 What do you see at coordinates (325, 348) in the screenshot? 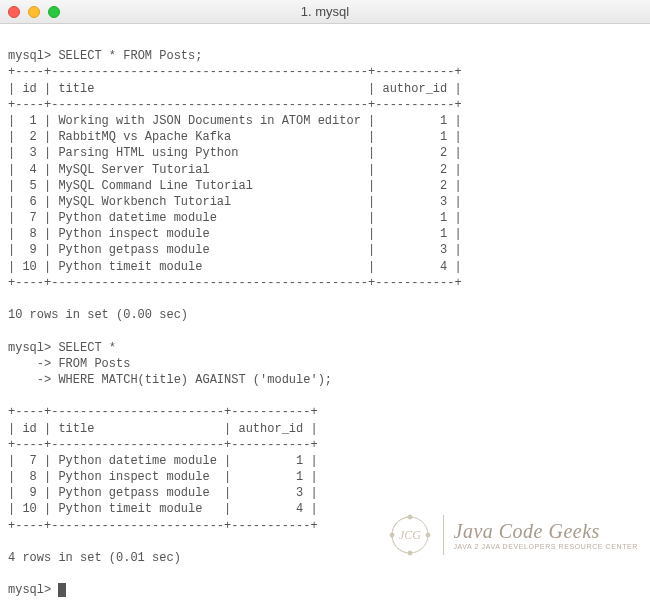
I see `query2-line: mysql> SELECT *` at bounding box center [325, 348].